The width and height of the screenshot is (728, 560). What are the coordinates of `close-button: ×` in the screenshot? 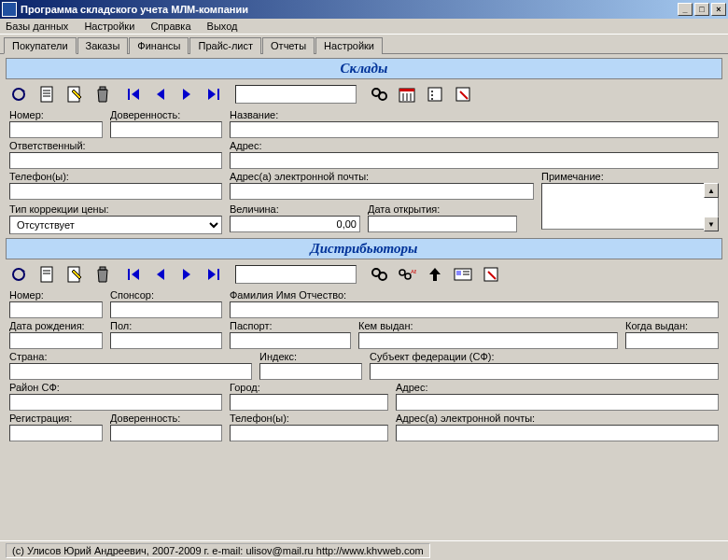 It's located at (719, 9).